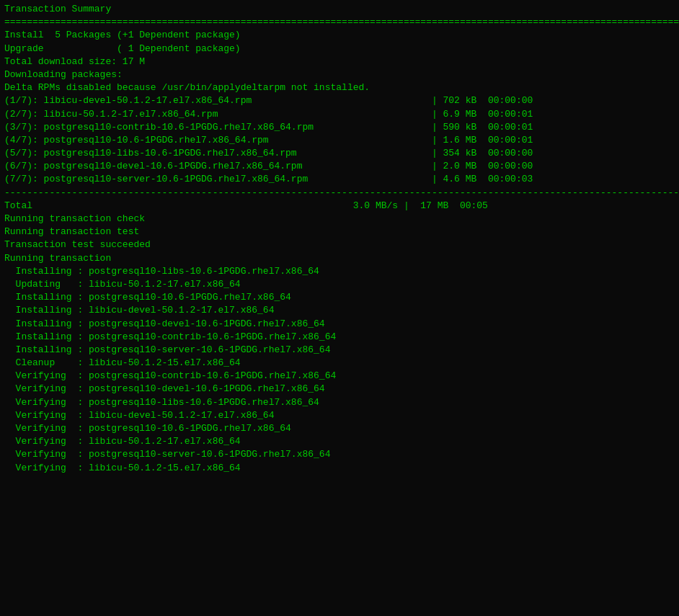  I want to click on terminal-line: ----------------------------------------…, so click(340, 193).